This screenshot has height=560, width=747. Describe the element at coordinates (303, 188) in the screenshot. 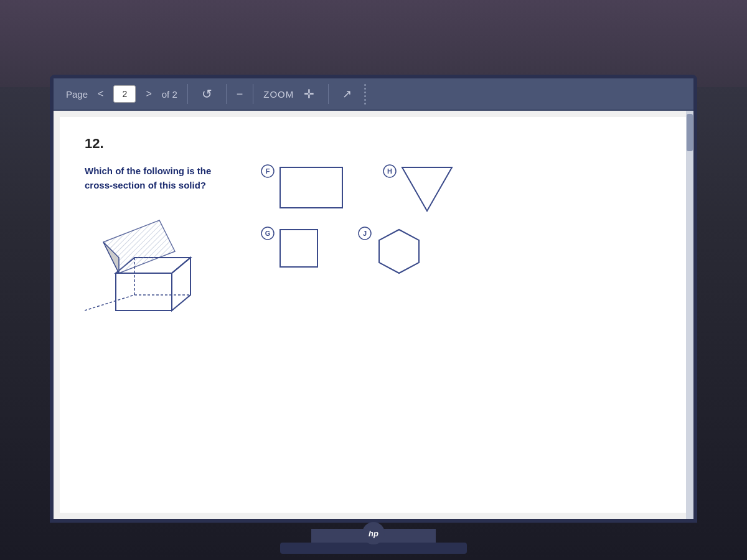

I see `option-f: F` at that location.